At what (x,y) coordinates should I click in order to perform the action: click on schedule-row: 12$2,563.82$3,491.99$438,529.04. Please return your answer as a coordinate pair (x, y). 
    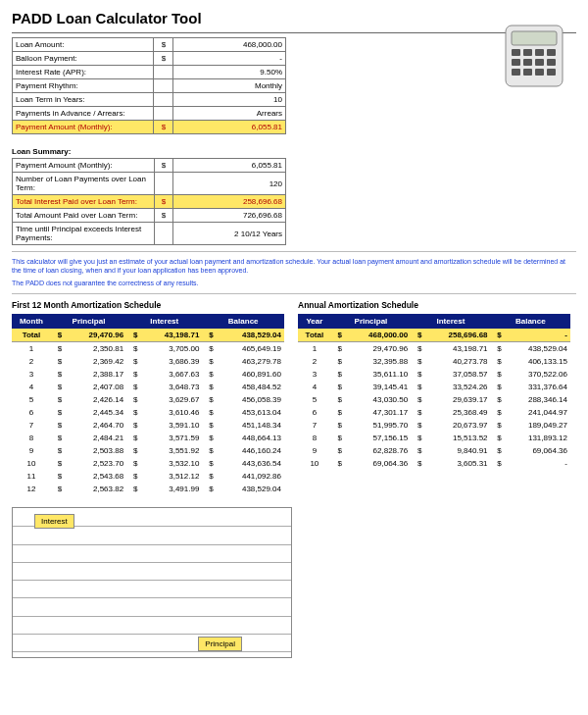
    Looking at the image, I should click on (148, 488).